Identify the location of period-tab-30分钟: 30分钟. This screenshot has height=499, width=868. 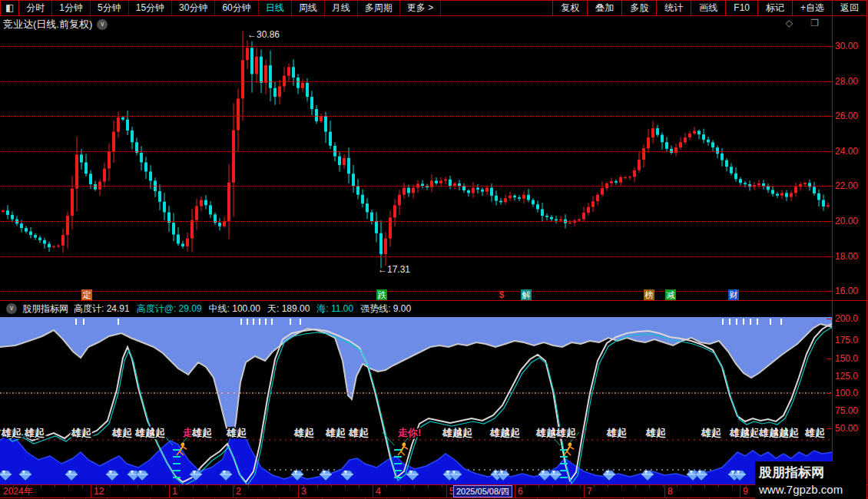
(194, 8).